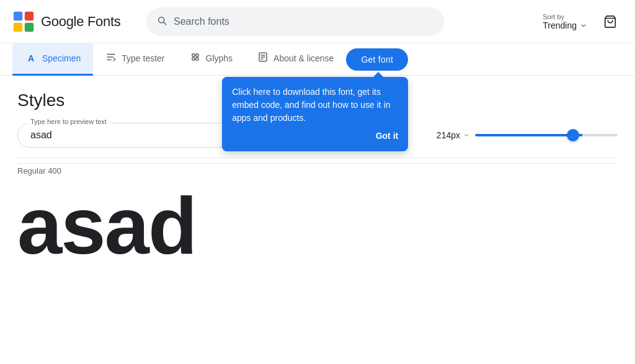  Describe the element at coordinates (610, 22) in the screenshot. I see `cart-button` at that location.